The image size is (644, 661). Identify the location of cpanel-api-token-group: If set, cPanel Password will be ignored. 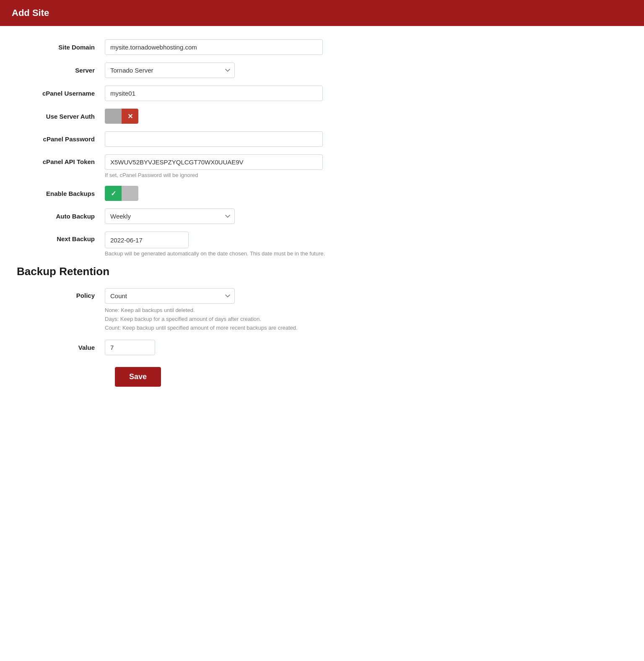
(214, 166).